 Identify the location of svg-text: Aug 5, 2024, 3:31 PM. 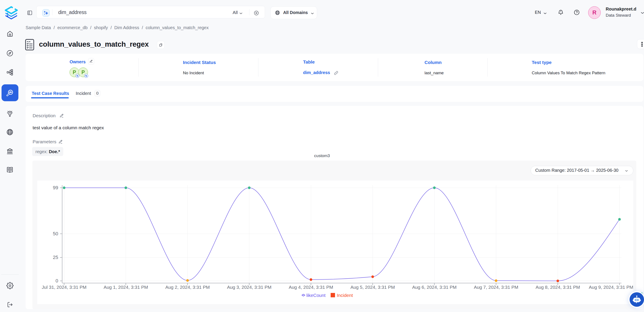
(372, 287).